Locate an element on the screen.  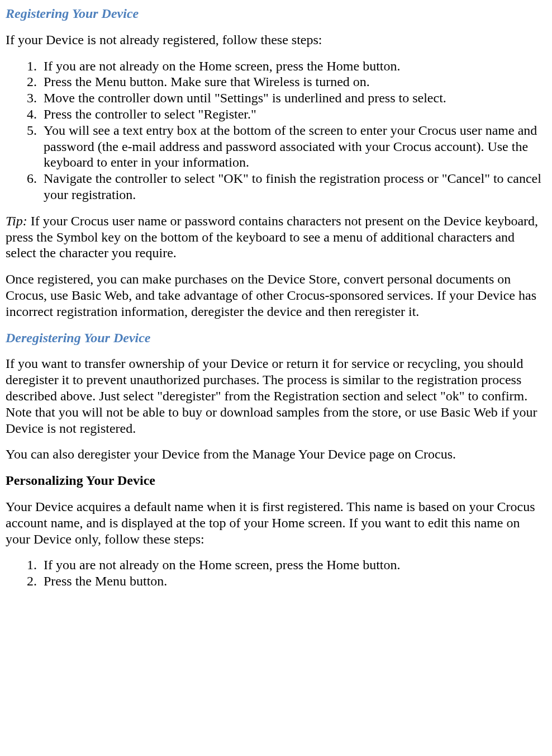
tip-label: Tip: is located at coordinates (17, 221).